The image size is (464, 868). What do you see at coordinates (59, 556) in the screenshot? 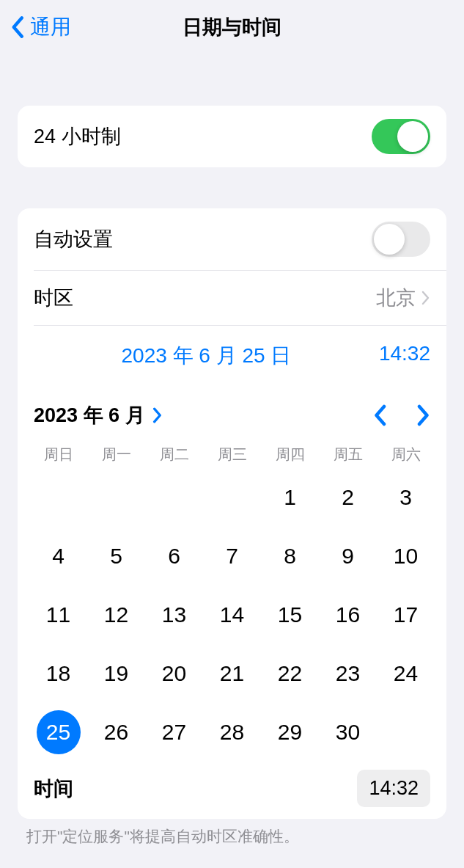
I see `day-cell: 4` at bounding box center [59, 556].